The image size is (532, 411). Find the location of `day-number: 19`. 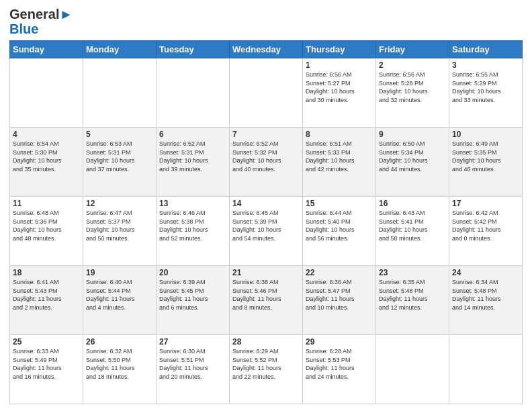

day-number: 19 is located at coordinates (120, 273).